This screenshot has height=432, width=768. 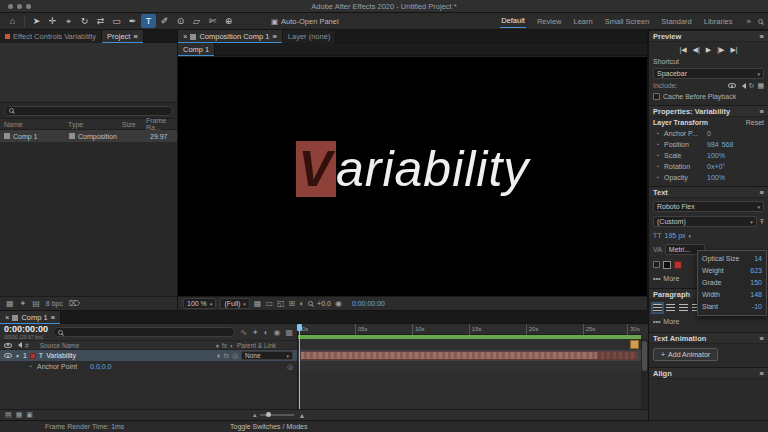 I want to click on text-rest: ariability, so click(x=432, y=169).